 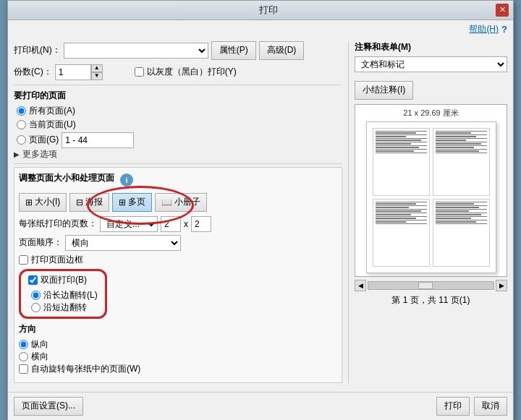 What do you see at coordinates (384, 90) in the screenshot?
I see `small-note-button: 小结注释(I)` at bounding box center [384, 90].